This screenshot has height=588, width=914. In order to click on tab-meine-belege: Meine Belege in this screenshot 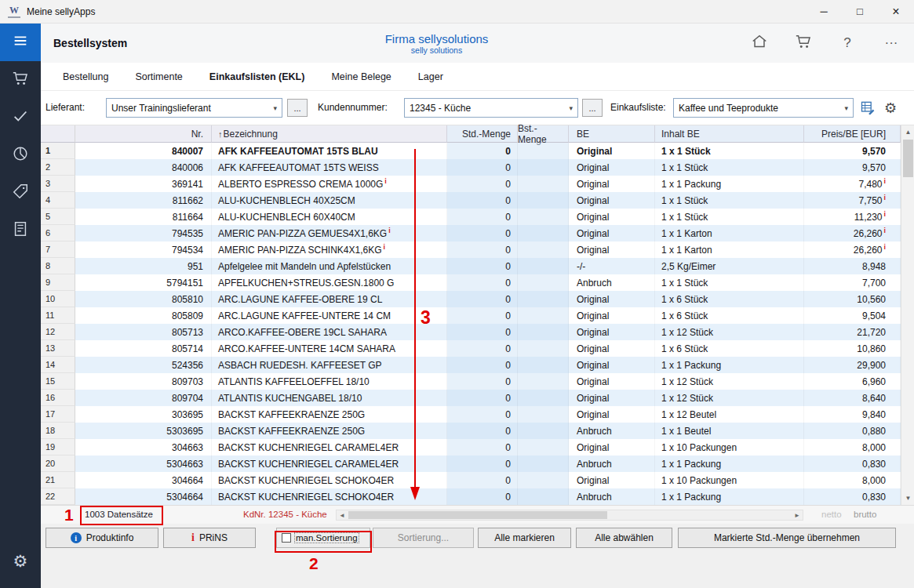, I will do `click(361, 77)`.